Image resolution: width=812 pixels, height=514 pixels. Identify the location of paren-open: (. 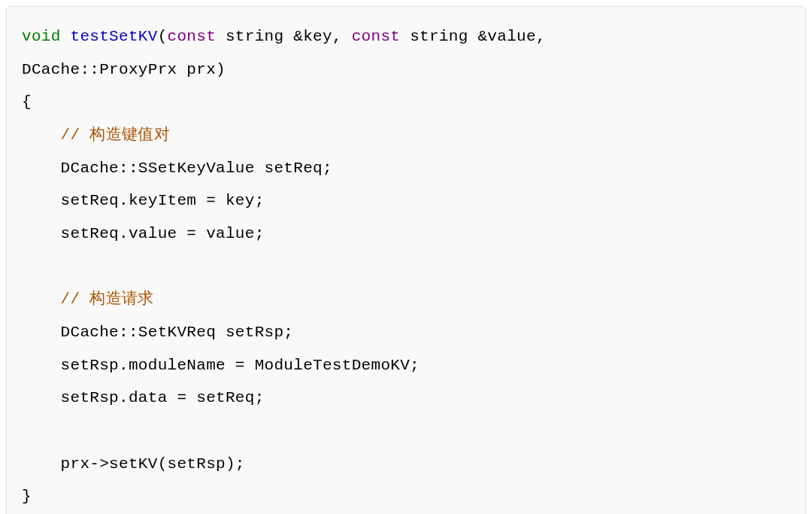
(162, 36).